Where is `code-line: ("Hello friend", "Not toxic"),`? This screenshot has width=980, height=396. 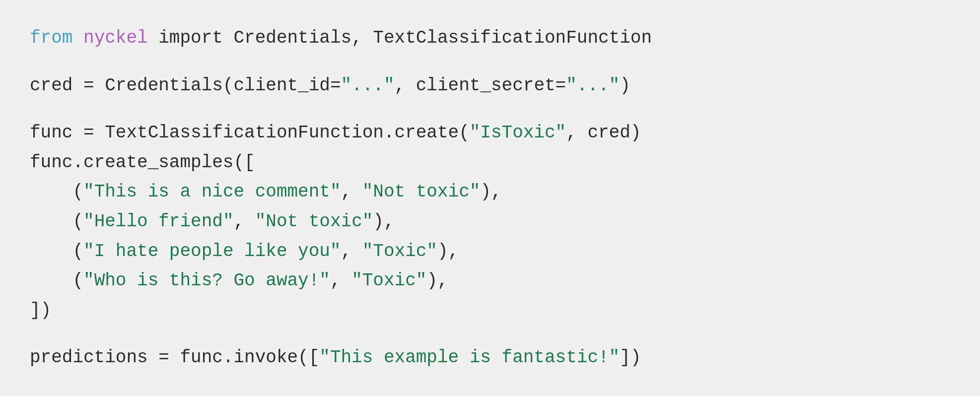 code-line: ("Hello friend", "Not toxic"), is located at coordinates (490, 222).